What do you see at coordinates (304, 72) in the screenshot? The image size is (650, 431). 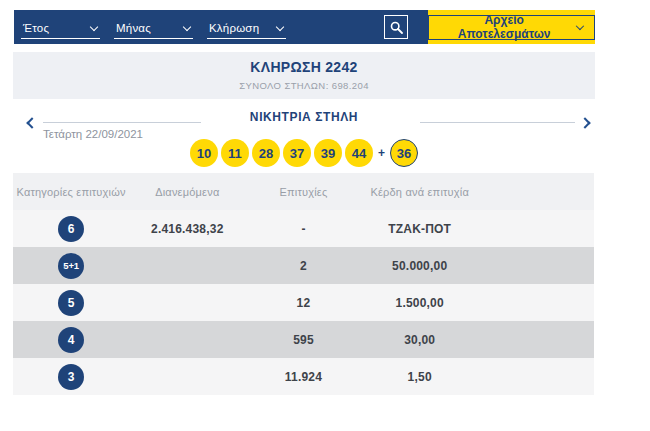 I see `draw-title-block: ΚΛΗΡΩΣΗ 2242 ΣΥΝΟΛΟ ΣΤΗΛΩΝ: 698.204` at bounding box center [304, 72].